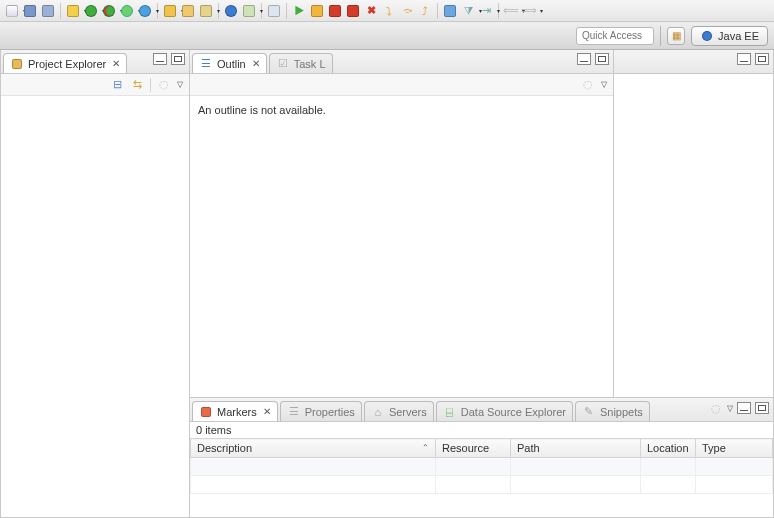 Image resolution: width=774 pixels, height=518 pixels. Describe the element at coordinates (529, 11) in the screenshot. I see `forward-icon: ⟹` at that location.